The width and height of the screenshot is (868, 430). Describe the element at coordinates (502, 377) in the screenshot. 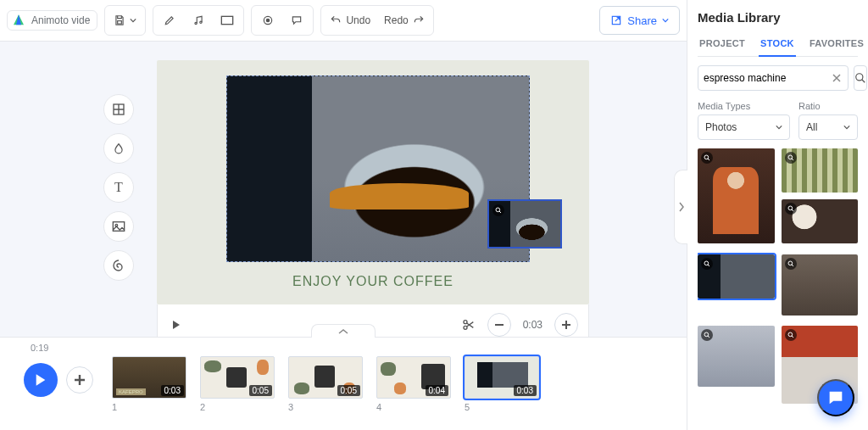

I see `slide-thumb: 0:03` at that location.